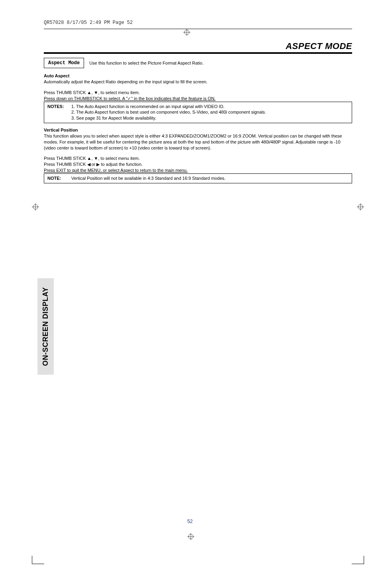  Describe the element at coordinates (187, 32) in the screenshot. I see `registration-mark-top-icon` at that location.